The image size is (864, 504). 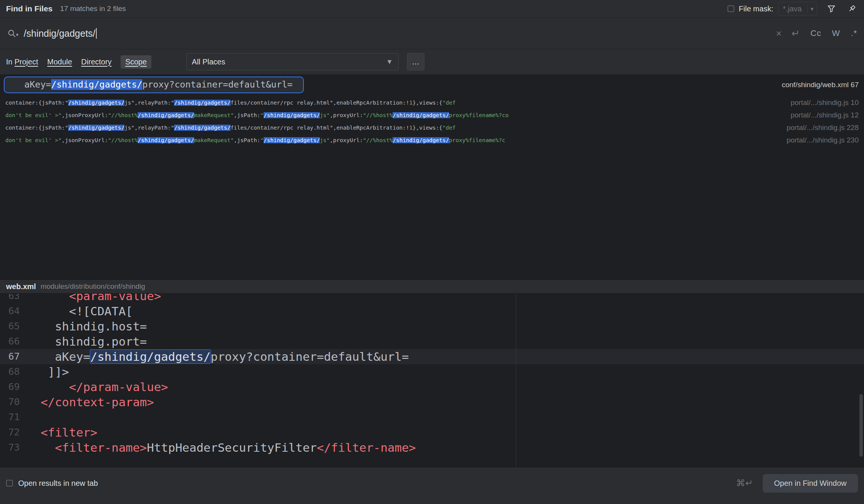 I want to click on search-history-button: ▾, so click(x=13, y=33).